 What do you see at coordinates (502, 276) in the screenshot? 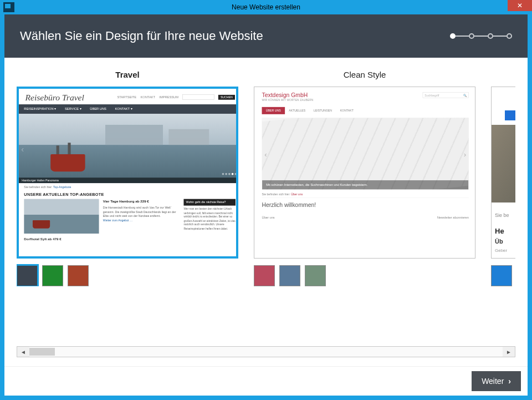
I see `color-swatches-partial` at bounding box center [502, 276].